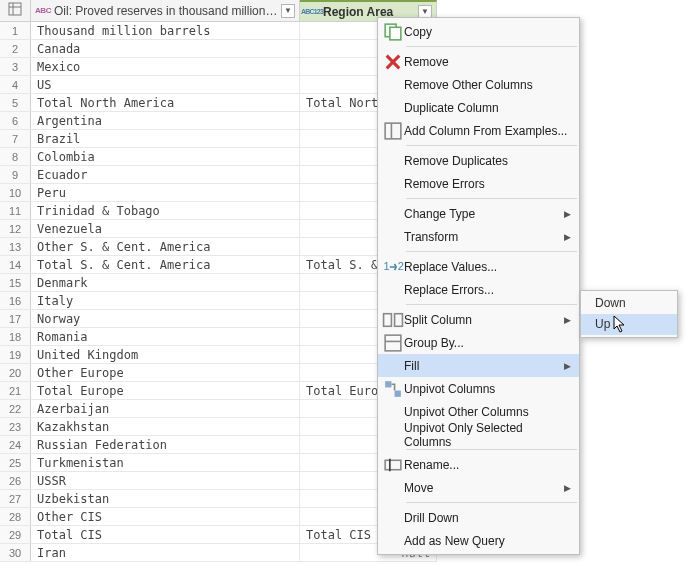 This screenshot has width=686, height=565. I want to click on submenu-item-up: Up, so click(629, 324).